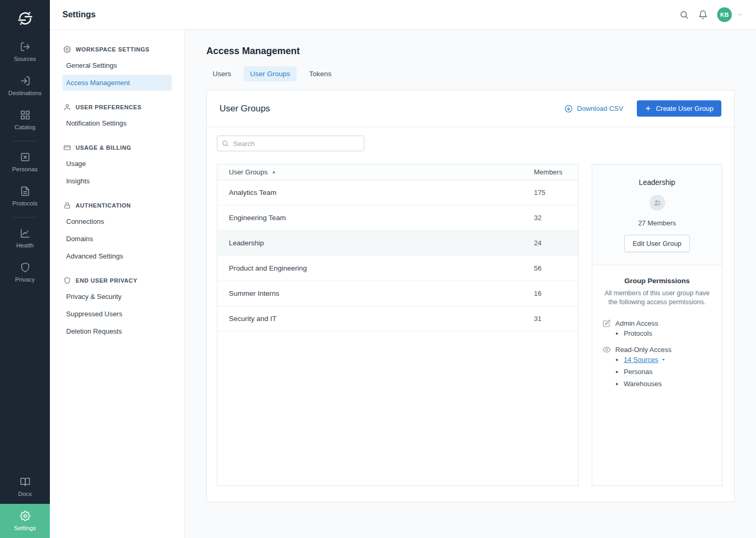  I want to click on settings-nav-notification-settings: Notification Settings, so click(117, 123).